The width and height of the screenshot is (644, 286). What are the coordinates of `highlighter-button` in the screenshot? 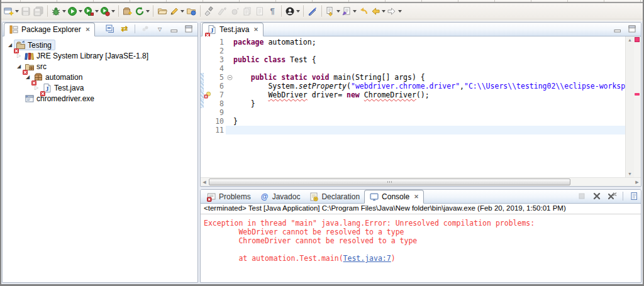 It's located at (177, 11).